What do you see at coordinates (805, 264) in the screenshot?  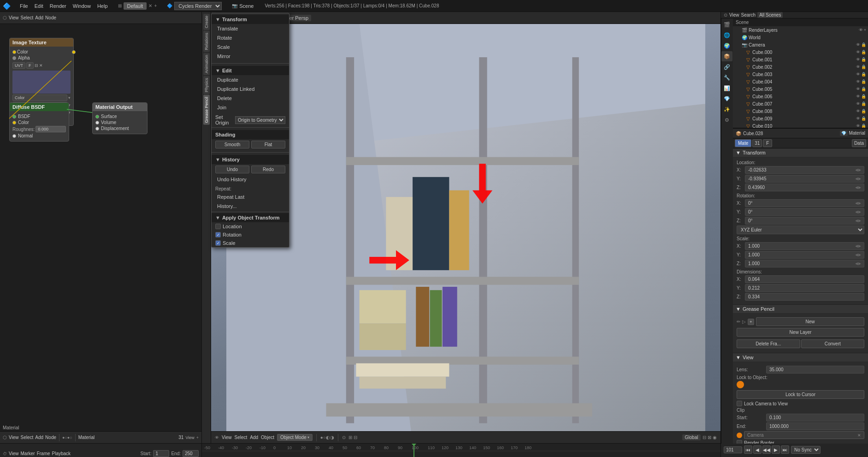 I see `scale-z-field: 1.000 ◀▶` at bounding box center [805, 264].